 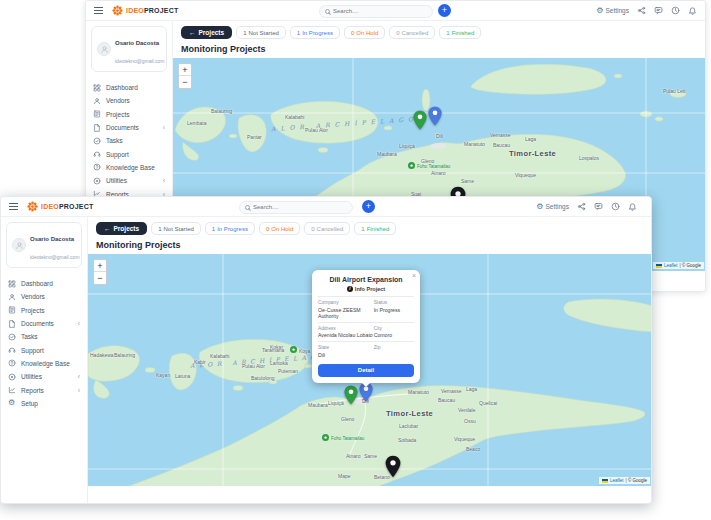 What do you see at coordinates (346, 348) in the screenshot?
I see `field-label: State` at bounding box center [346, 348].